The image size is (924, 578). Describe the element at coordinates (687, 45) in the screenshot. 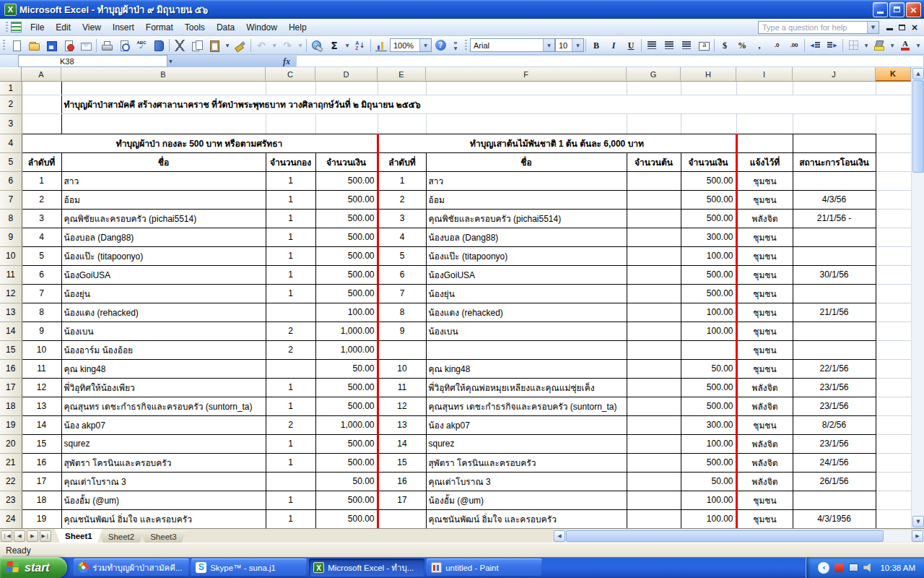

I see `align-right-button` at that location.